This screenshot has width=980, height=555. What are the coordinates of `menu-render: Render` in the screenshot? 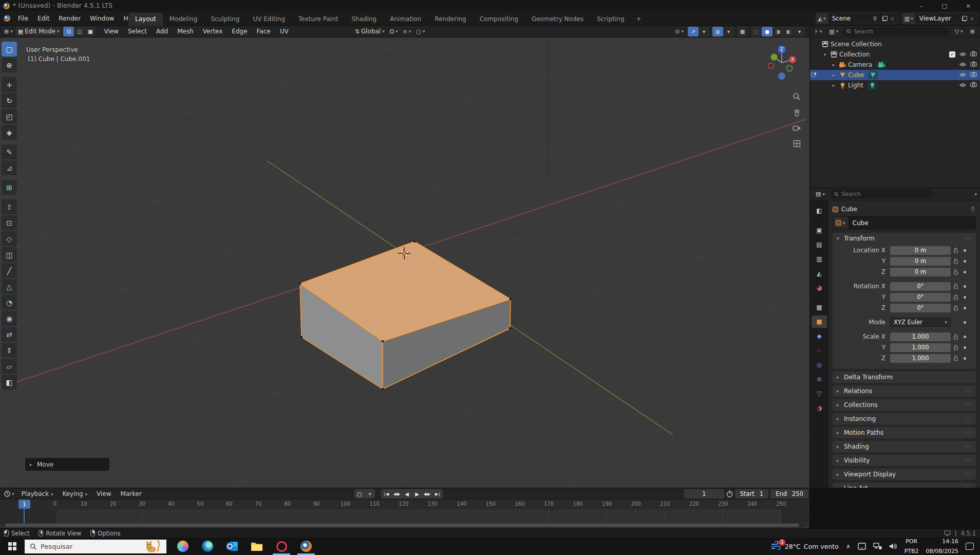 It's located at (70, 18).